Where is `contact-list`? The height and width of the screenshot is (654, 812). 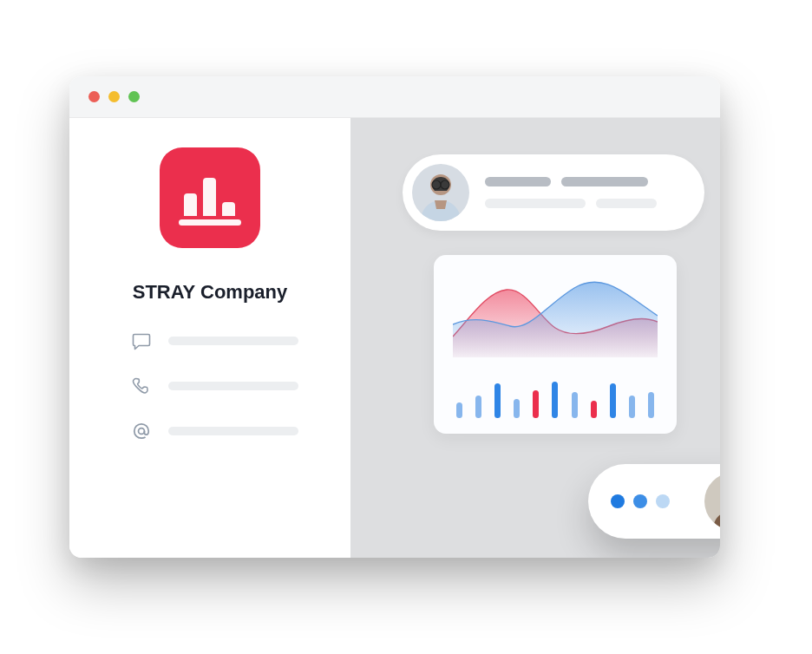 contact-list is located at coordinates (184, 386).